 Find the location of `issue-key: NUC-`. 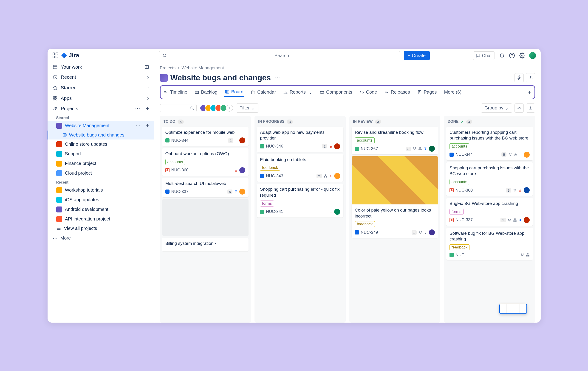

issue-key: NUC- is located at coordinates (461, 255).